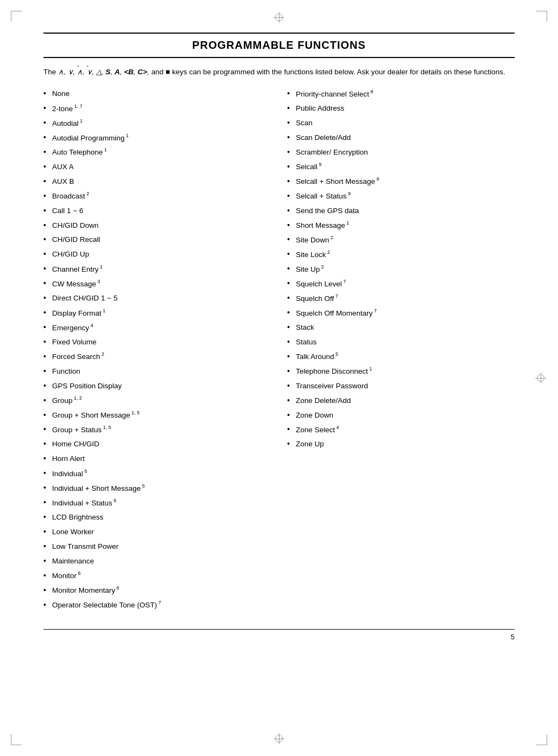  What do you see at coordinates (157, 400) in the screenshot?
I see `list-item: •Group 1, 2` at bounding box center [157, 400].